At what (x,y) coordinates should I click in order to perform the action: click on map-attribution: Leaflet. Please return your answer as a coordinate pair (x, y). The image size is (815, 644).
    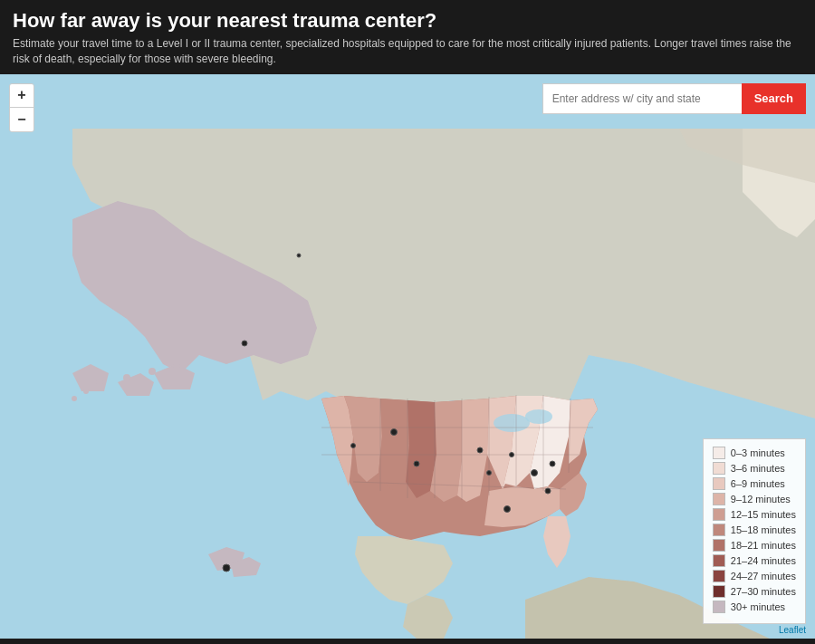
    Looking at the image, I should click on (792, 630).